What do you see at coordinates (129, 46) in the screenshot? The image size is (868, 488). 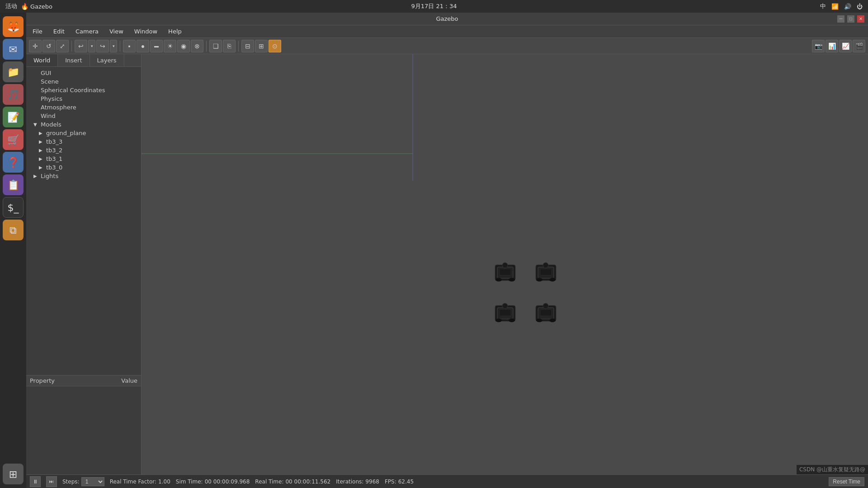 I see `box-button: ▪` at bounding box center [129, 46].